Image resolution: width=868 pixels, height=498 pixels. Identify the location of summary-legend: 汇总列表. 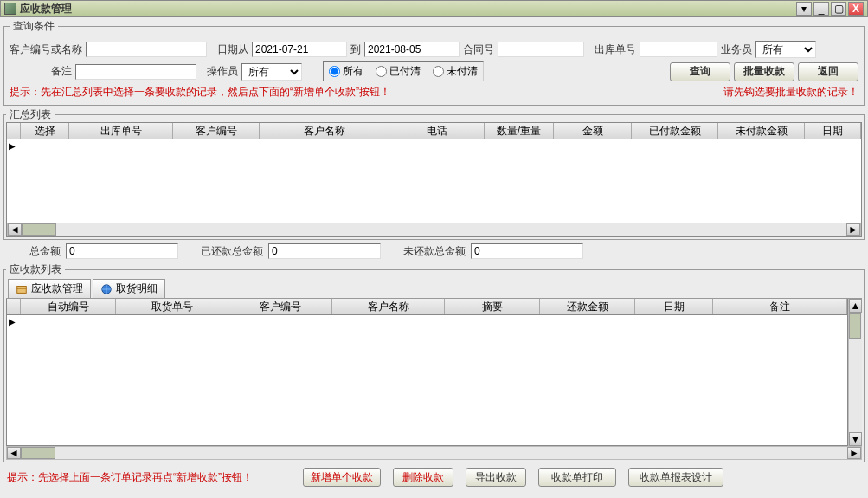
(30, 114).